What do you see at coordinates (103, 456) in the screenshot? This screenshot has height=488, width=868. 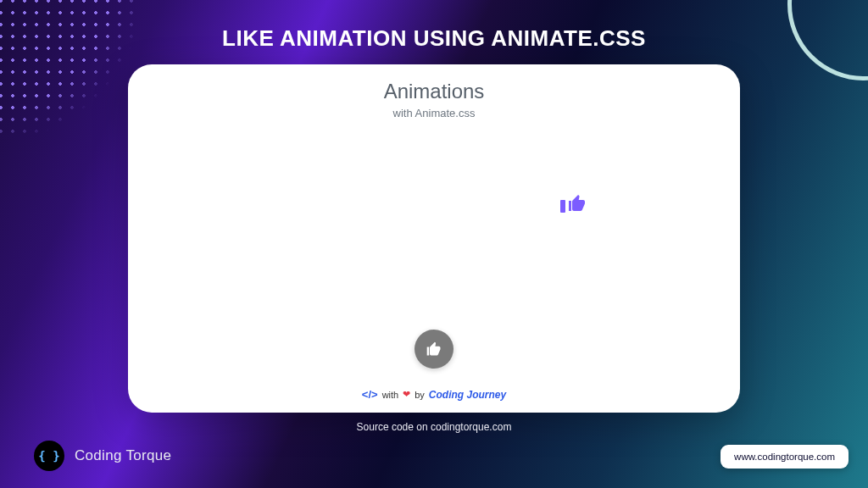 I see `brand-block: { } Coding Torque` at bounding box center [103, 456].